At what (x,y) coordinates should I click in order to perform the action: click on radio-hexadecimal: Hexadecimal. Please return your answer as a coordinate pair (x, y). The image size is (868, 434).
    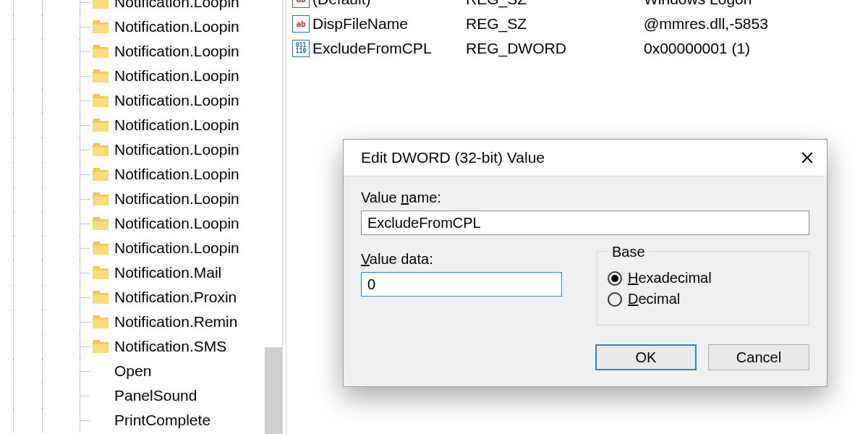
    Looking at the image, I should click on (703, 278).